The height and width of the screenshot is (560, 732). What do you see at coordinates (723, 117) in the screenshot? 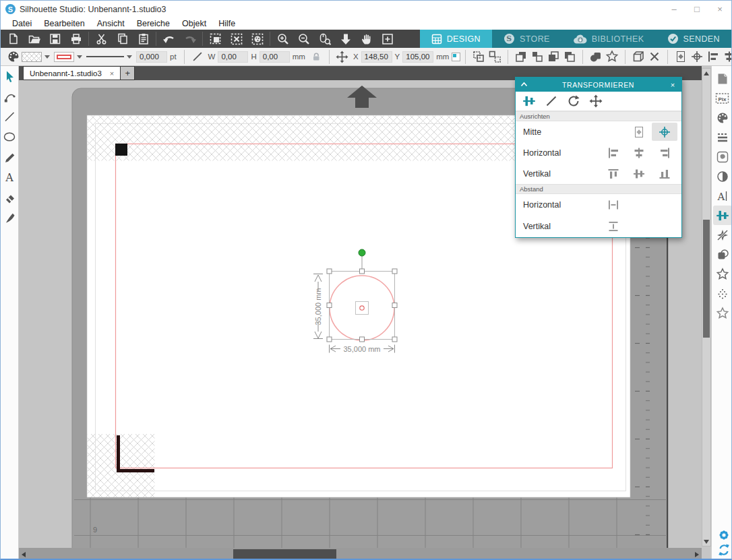
I see `fill-color-tool` at bounding box center [723, 117].